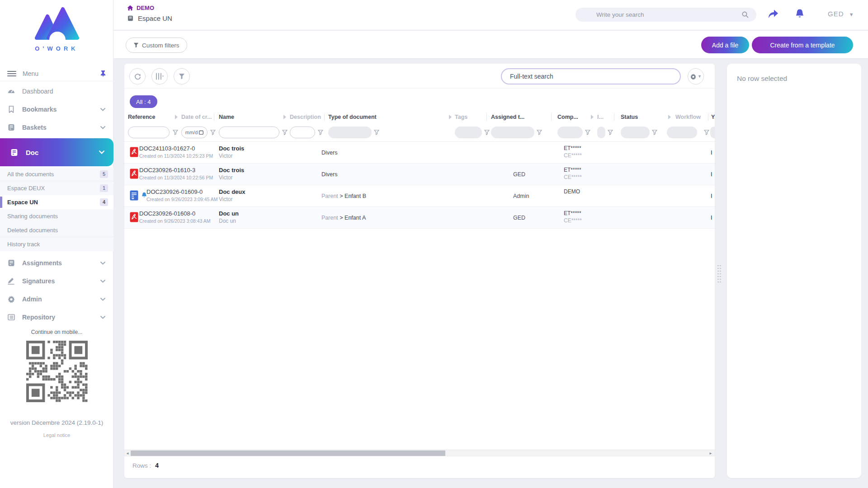 The height and width of the screenshot is (488, 868). Describe the element at coordinates (57, 299) in the screenshot. I see `sidebar-item-admin: Admin` at that location.